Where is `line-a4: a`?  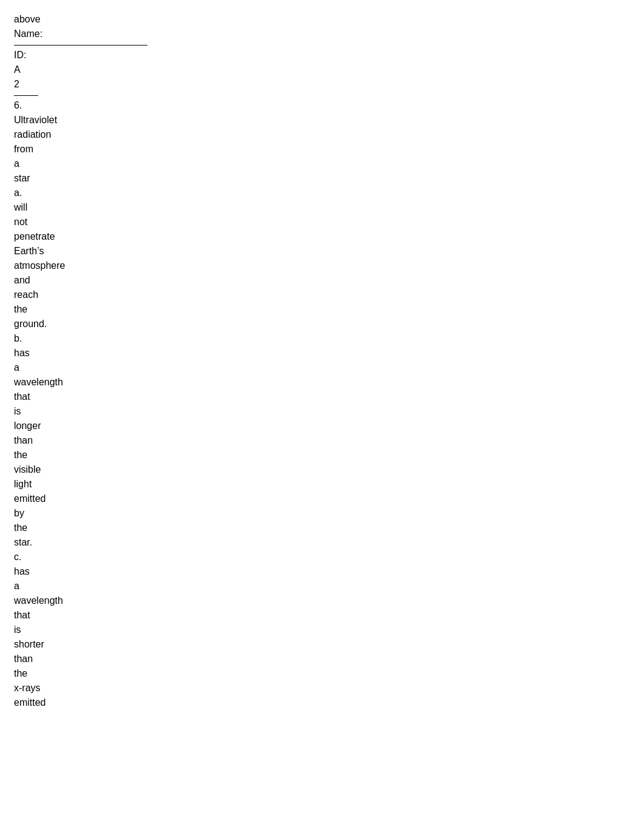 line-a4: a is located at coordinates (322, 586).